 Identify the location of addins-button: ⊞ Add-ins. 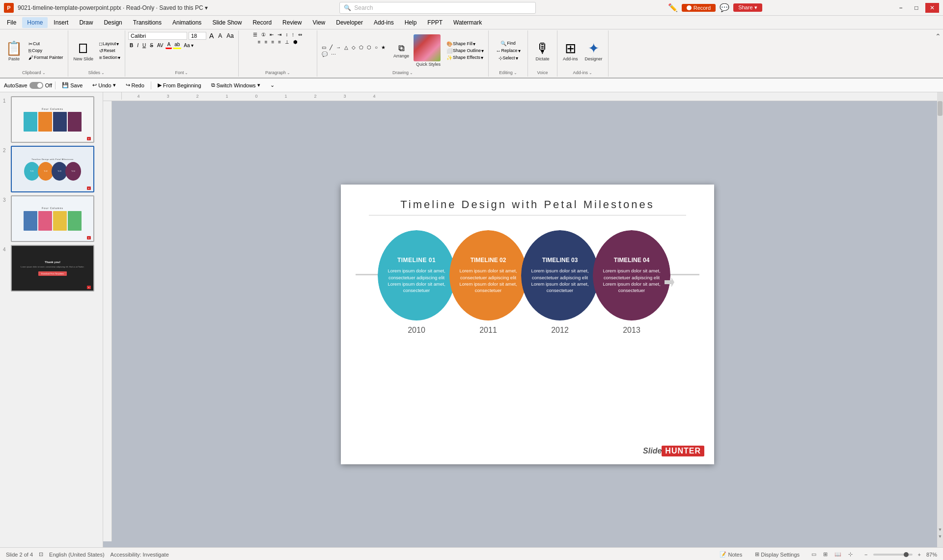
(571, 51).